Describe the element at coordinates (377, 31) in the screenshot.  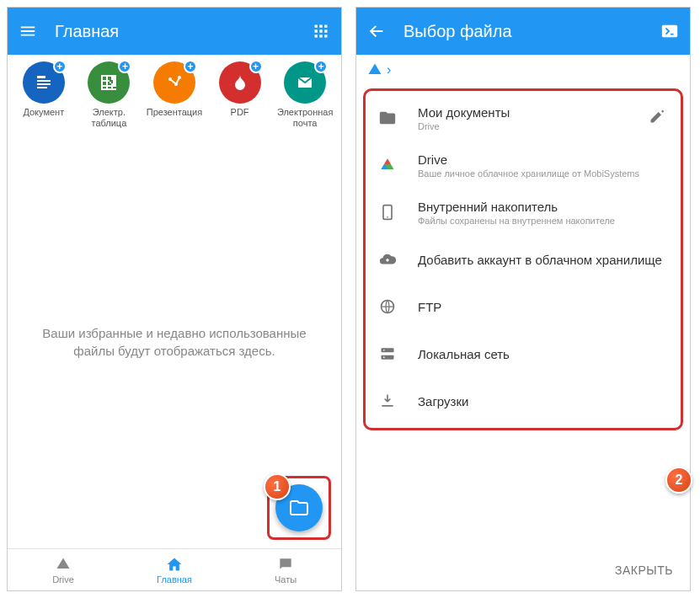
I see `back-icon` at that location.